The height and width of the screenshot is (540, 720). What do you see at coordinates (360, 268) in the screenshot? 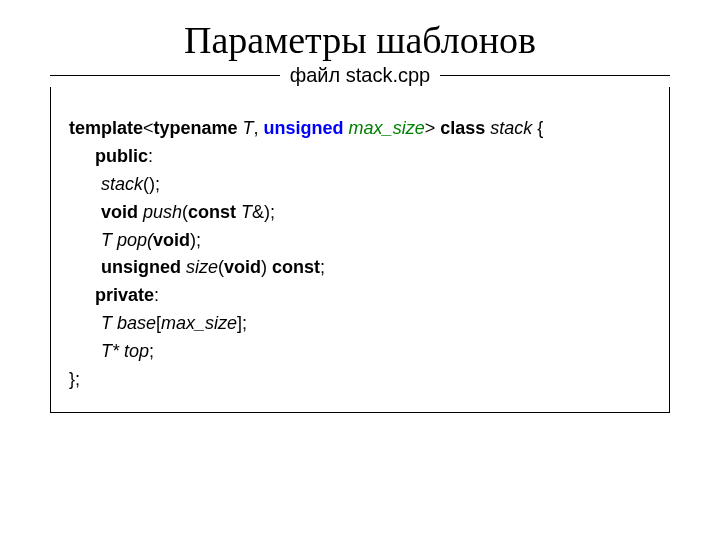
I see `code-line-6: unsigned size(void) const;` at bounding box center [360, 268].